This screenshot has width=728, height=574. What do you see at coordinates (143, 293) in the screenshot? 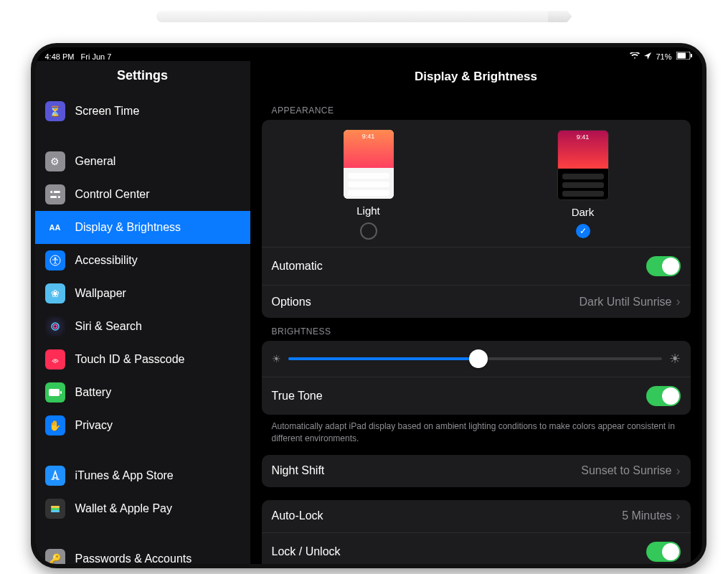
I see `sidebar-item-wallpaper: ❀ Wallpaper` at bounding box center [143, 293].